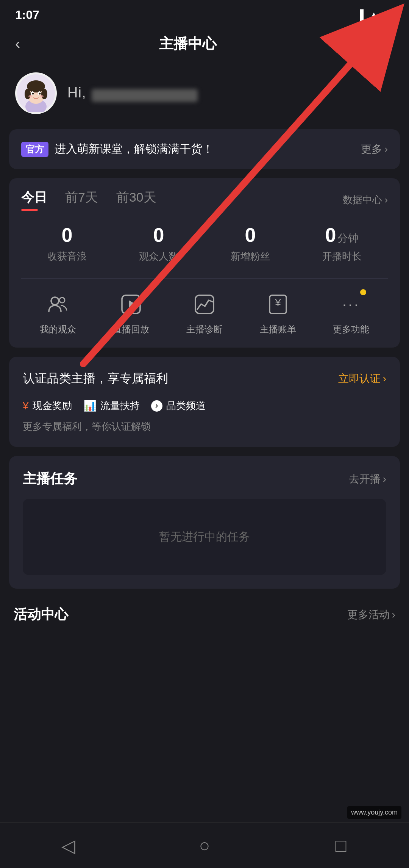 The height and width of the screenshot is (868, 409). What do you see at coordinates (204, 313) in the screenshot?
I see `action-diagnosis: 主播诊断` at bounding box center [204, 313].